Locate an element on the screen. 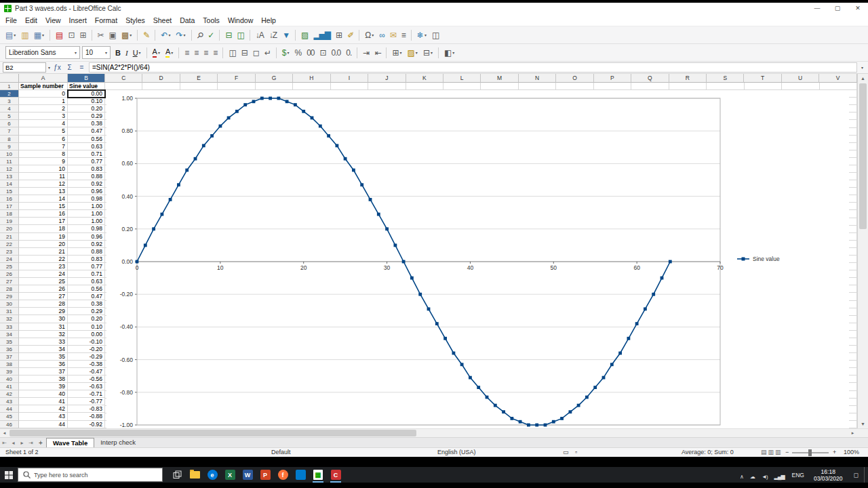 The height and width of the screenshot is (488, 868). column-header-k: K is located at coordinates (425, 79).